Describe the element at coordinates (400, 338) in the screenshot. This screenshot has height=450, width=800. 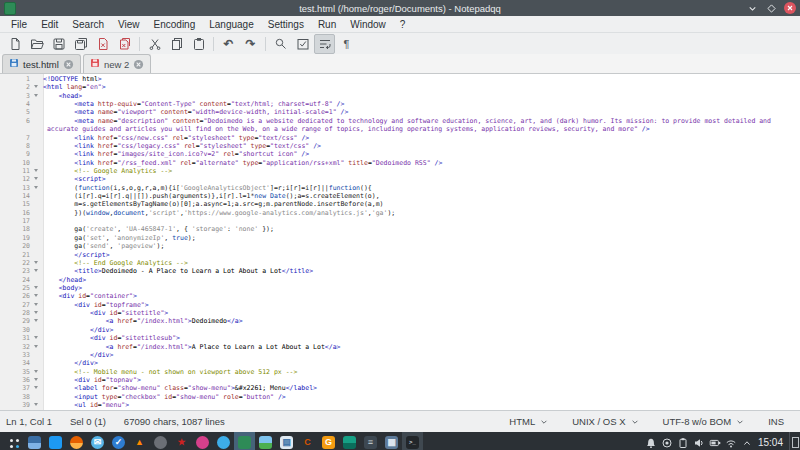
I see `code-line: 31 <div id="sitetitlesub">` at that location.